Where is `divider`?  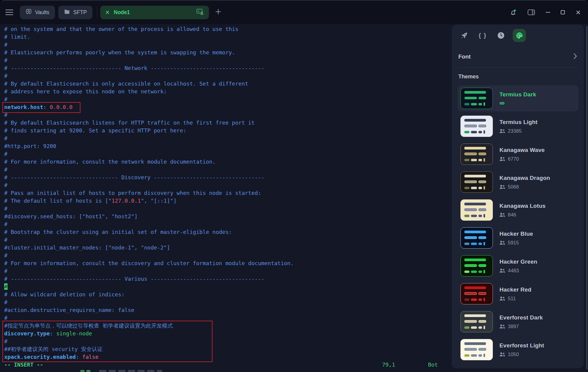 divider is located at coordinates (518, 67).